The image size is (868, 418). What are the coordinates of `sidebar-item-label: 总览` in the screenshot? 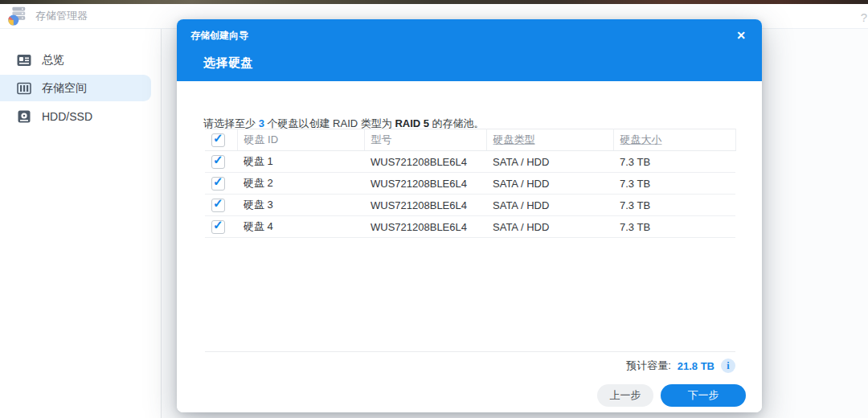 It's located at (53, 60).